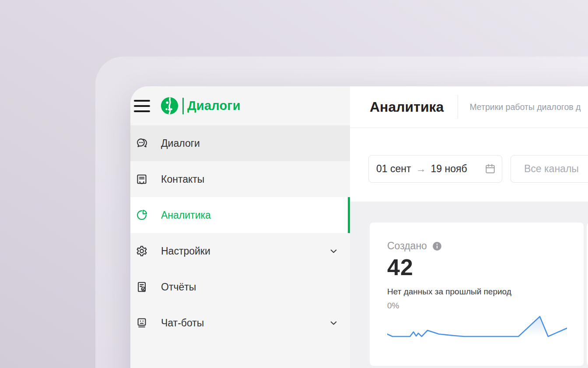 The image size is (588, 368). I want to click on sidebar-item-label: Отчёты, so click(249, 287).